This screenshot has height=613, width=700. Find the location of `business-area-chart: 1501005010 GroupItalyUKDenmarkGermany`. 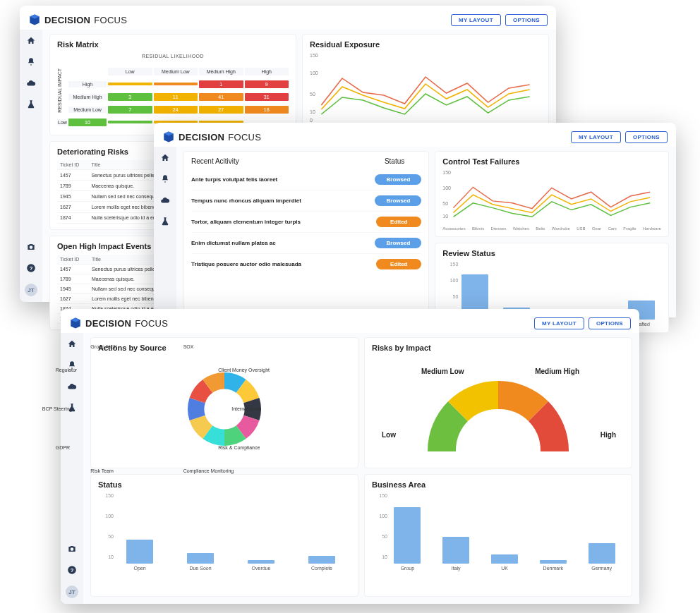

business-area-chart: 1501005010 GroupItalyUKDenmarkGermany is located at coordinates (498, 532).